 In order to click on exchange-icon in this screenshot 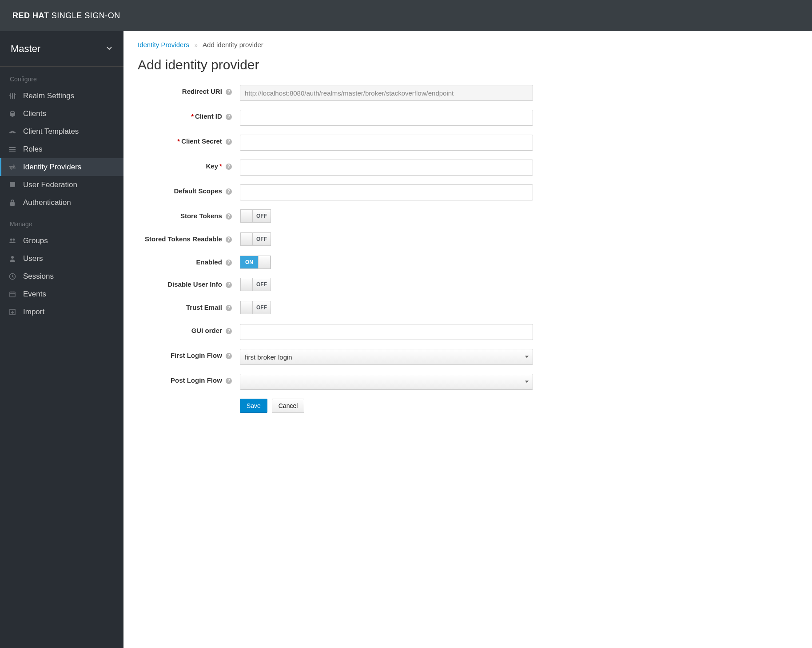, I will do `click(12, 167)`.